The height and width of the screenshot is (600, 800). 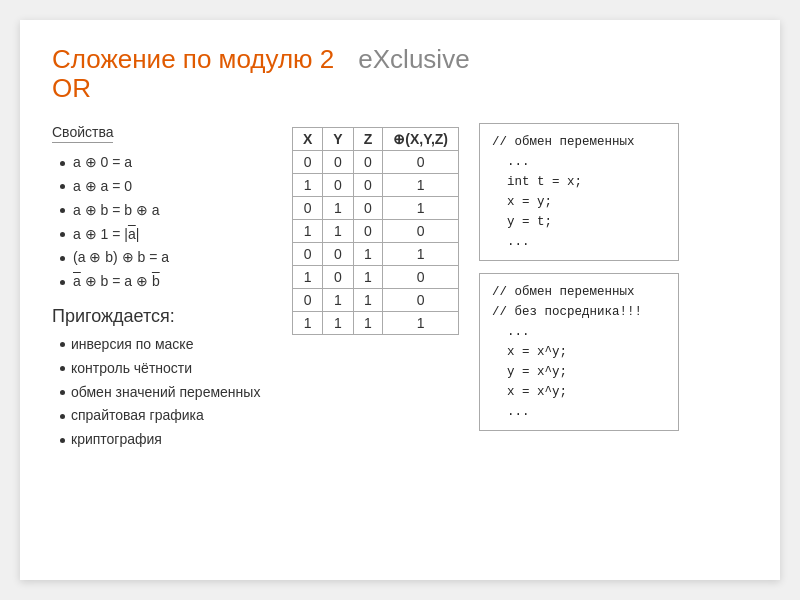 What do you see at coordinates (162, 208) in the screenshot?
I see `properties-section: Свойства a ⊕ 0 = a a ⊕ a = 0 a ⊕ b = b ⊕…` at bounding box center [162, 208].